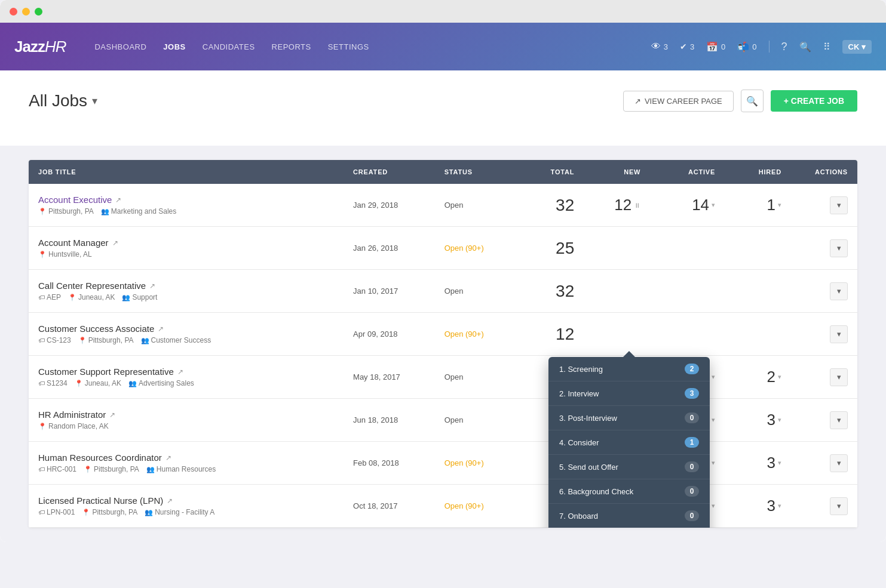 Image resolution: width=886 pixels, height=588 pixels. What do you see at coordinates (390, 420) in the screenshot?
I see `job-created: Jun 18, 2018` at bounding box center [390, 420].